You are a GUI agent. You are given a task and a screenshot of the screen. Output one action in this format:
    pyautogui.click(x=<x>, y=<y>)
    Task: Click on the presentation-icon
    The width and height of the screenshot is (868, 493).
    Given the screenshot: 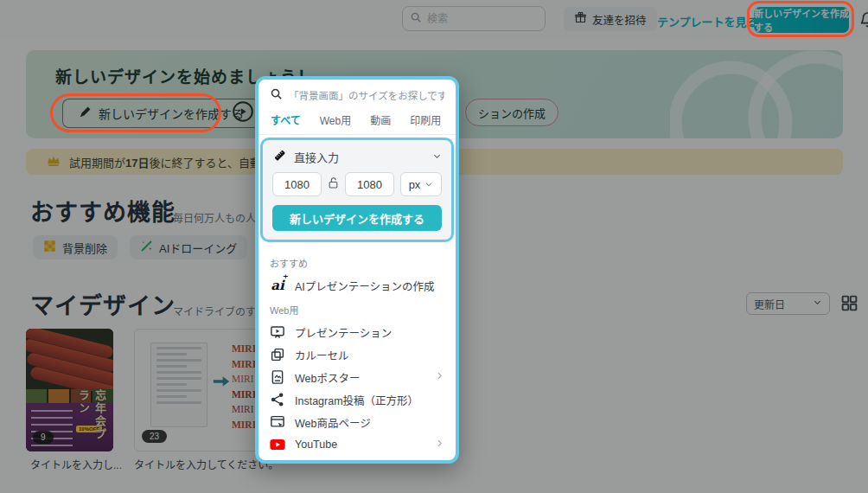 What is the action you would take?
    pyautogui.click(x=278, y=332)
    